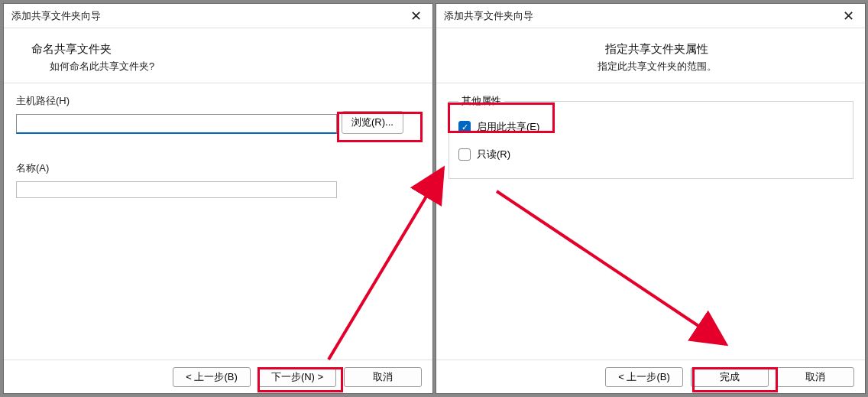  I want to click on fieldset-legend: 其他属性, so click(481, 101).